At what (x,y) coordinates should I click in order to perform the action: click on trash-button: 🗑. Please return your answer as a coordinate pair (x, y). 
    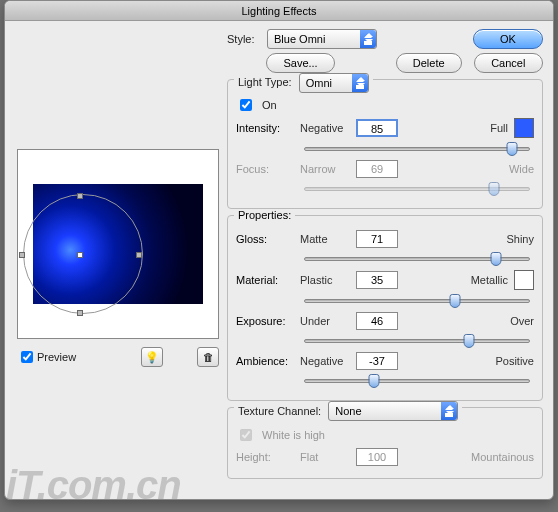
    Looking at the image, I should click on (208, 357).